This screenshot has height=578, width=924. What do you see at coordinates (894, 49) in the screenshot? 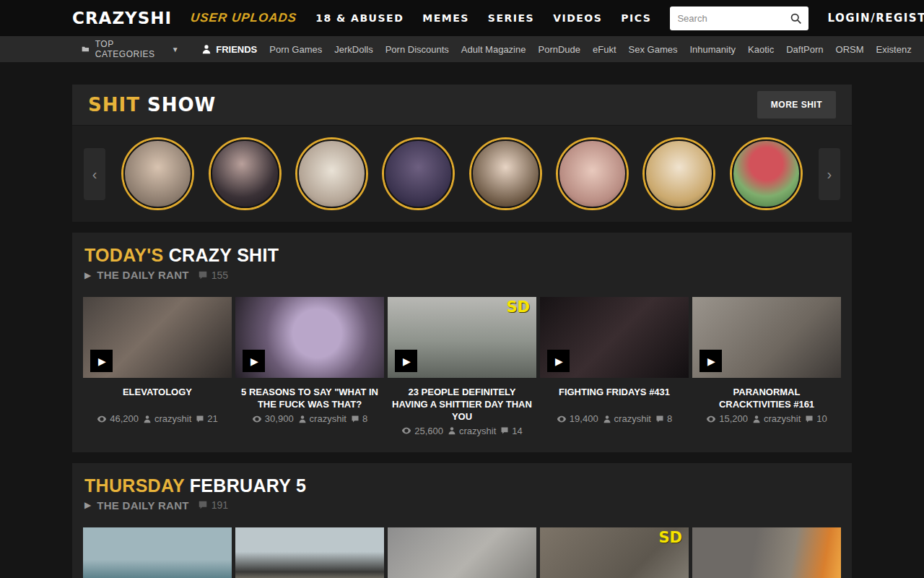
I see `sublink-existenz: Existenz` at bounding box center [894, 49].